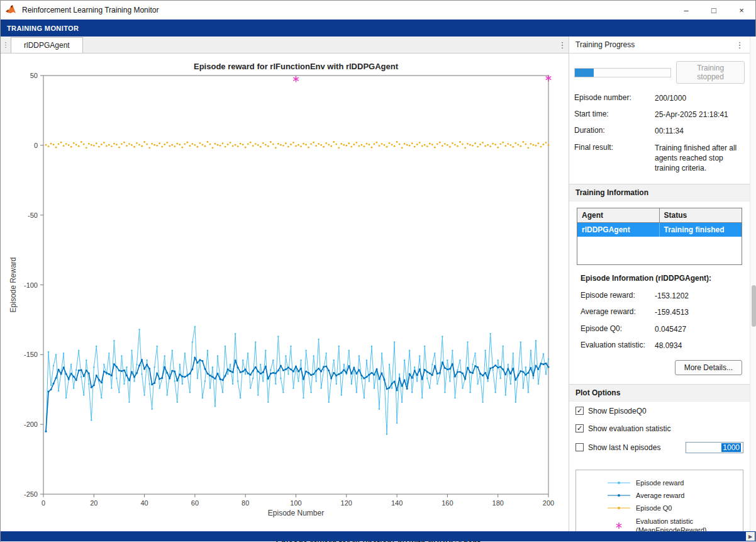  What do you see at coordinates (686, 10) in the screenshot?
I see `minimize-icon: –` at bounding box center [686, 10].